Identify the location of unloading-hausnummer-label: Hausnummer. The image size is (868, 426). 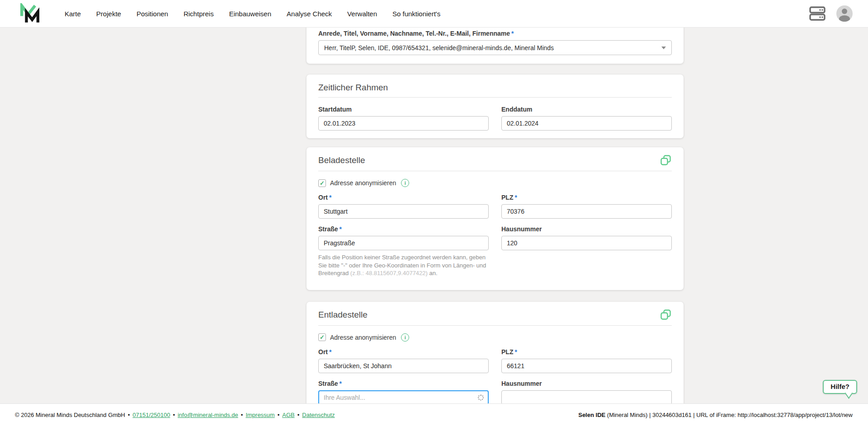
(587, 384).